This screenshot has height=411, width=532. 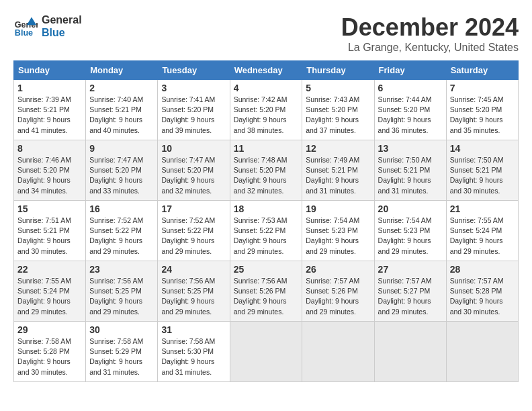 I want to click on day-number: 25, so click(x=266, y=269).